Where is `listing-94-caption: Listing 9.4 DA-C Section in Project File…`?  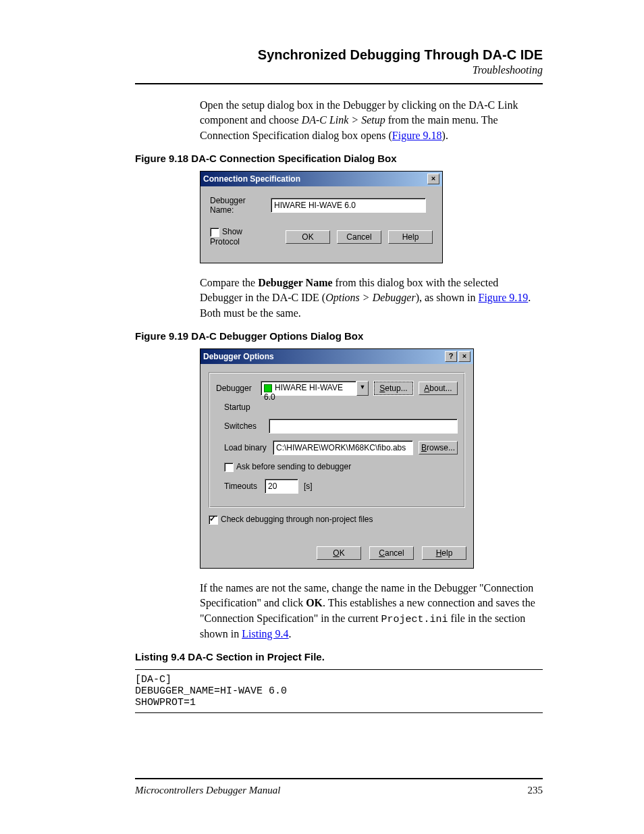
listing-94-caption: Listing 9.4 DA-C Section in Project File… is located at coordinates (339, 656).